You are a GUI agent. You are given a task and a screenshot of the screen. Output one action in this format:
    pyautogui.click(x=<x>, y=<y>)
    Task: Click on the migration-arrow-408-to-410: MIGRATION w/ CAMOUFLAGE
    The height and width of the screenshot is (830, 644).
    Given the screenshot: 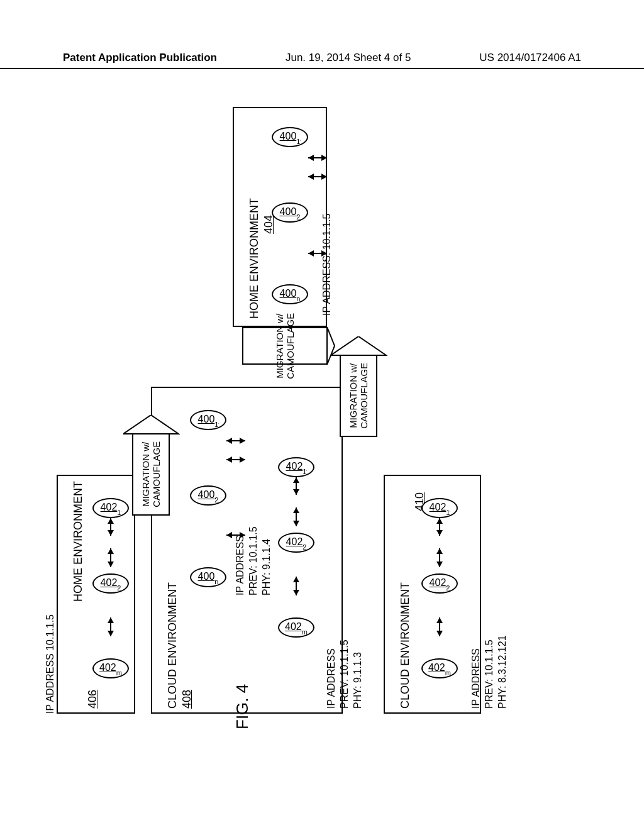 What is the action you would take?
    pyautogui.click(x=358, y=377)
    